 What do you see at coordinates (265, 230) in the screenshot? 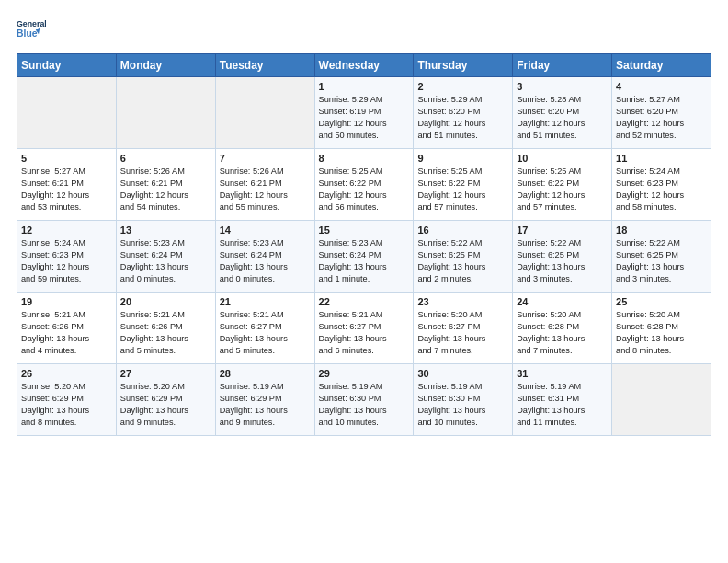
I see `day-number: 14` at bounding box center [265, 230].